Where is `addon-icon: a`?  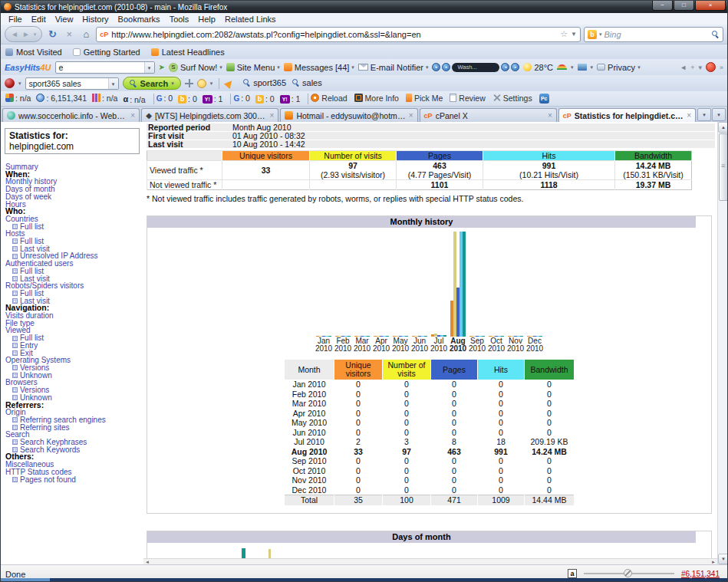 addon-icon: a is located at coordinates (572, 574).